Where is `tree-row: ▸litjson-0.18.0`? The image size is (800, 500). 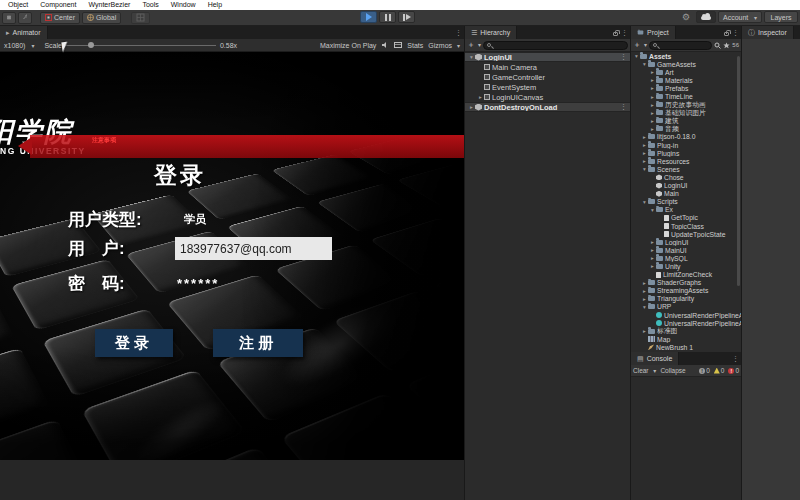 tree-row: ▸litjson-0.18.0 is located at coordinates (686, 137).